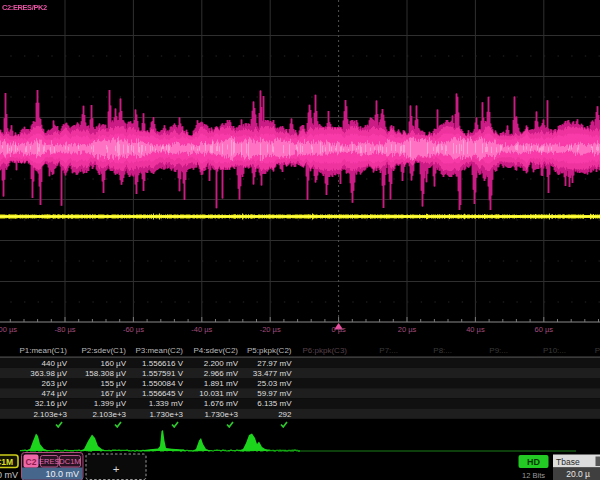 The image size is (600, 480). What do you see at coordinates (544, 330) in the screenshot?
I see `svg-text: 60 µs` at bounding box center [544, 330].